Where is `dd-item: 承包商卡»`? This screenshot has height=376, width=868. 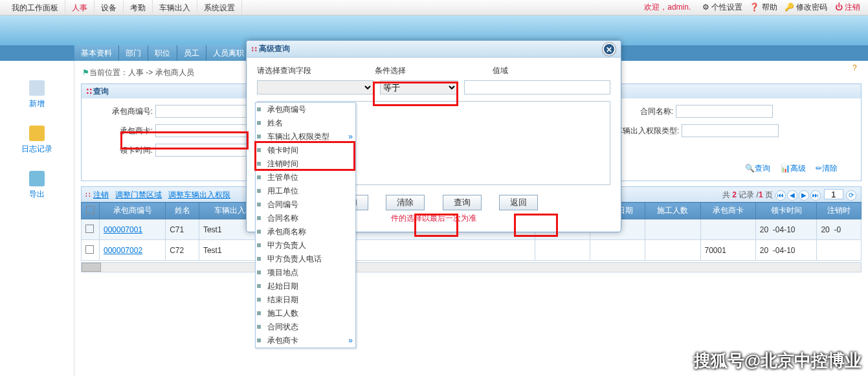 dd-item: 承包商卡» is located at coordinates (306, 340).